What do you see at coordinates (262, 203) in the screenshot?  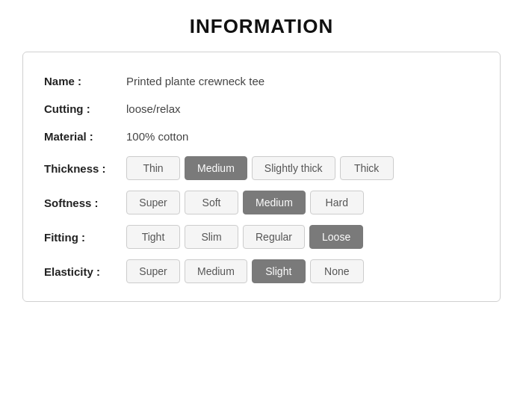 I see `info-row-softness: Softness :SuperSoftMediumHard` at bounding box center [262, 203].